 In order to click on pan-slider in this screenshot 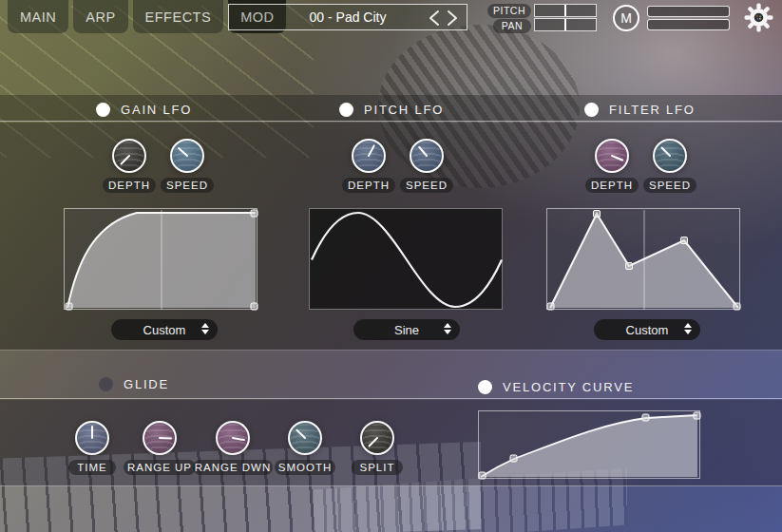, I will do `click(565, 25)`.